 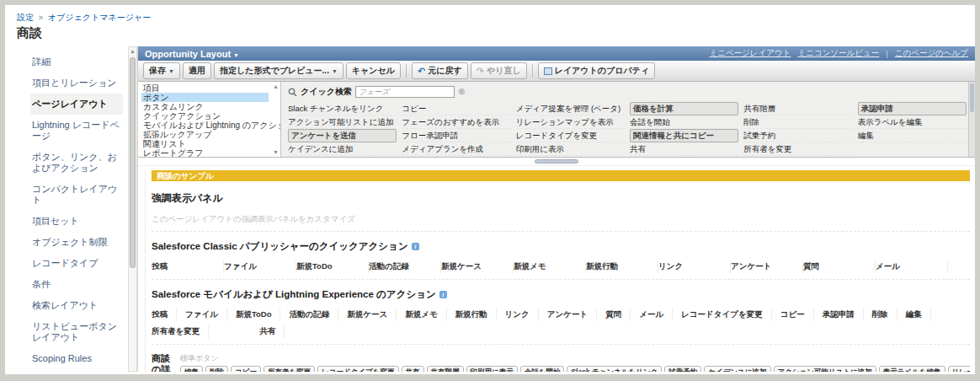 I want to click on palette-item: コピー, so click(x=456, y=109).